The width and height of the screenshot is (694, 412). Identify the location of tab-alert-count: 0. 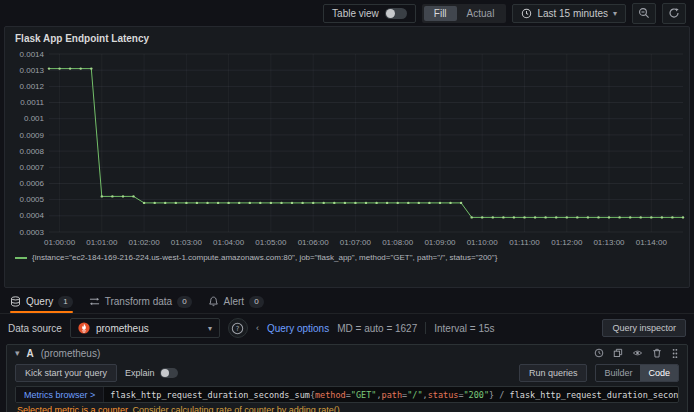
(256, 302).